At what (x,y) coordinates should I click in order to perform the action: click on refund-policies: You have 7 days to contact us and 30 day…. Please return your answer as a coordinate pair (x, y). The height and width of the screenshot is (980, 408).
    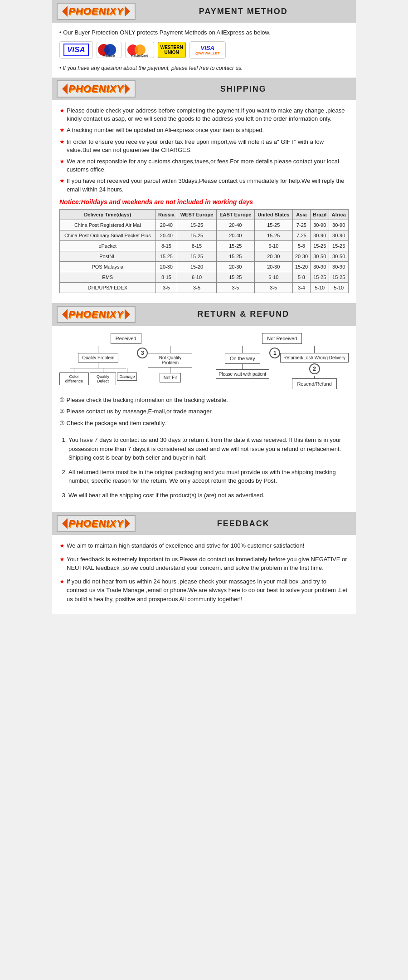
    Looking at the image, I should click on (204, 465).